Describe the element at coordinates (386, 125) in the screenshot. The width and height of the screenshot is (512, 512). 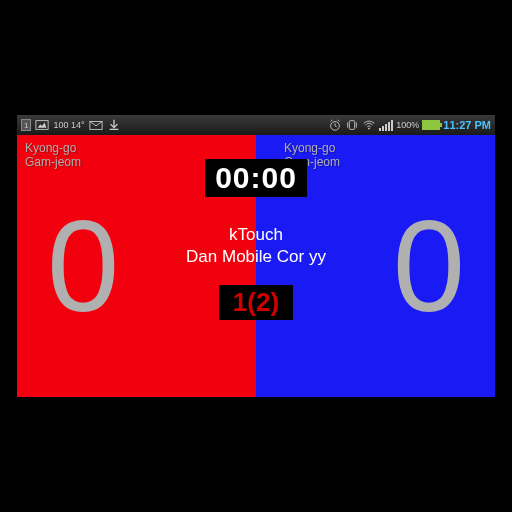
I see `signal-icon` at that location.